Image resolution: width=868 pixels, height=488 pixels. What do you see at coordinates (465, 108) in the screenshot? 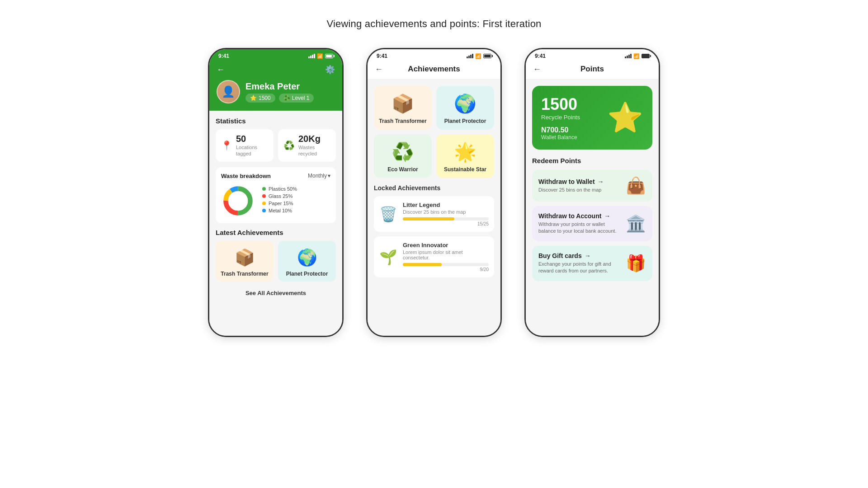
I see `grid-planet-protector: 🌍 Planet Protector` at bounding box center [465, 108].